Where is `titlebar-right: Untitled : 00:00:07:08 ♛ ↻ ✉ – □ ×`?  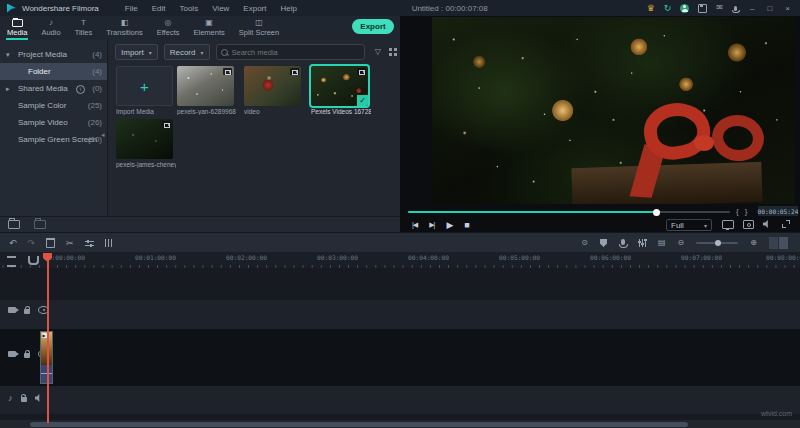 titlebar-right: Untitled : 00:00:07:08 ♛ ↻ ✉ – □ × is located at coordinates (606, 8).